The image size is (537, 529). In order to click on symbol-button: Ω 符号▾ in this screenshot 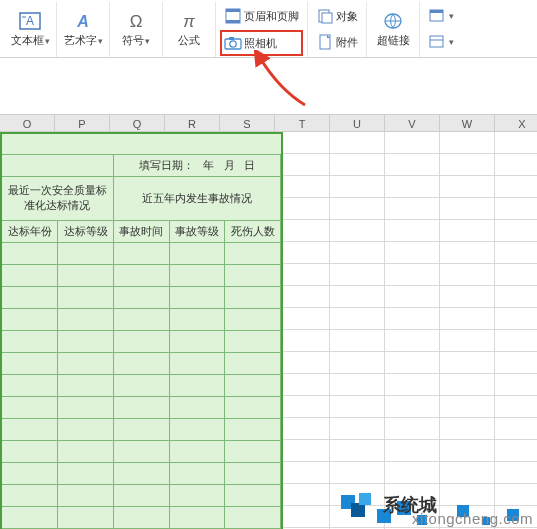, I will do `click(136, 29)`.